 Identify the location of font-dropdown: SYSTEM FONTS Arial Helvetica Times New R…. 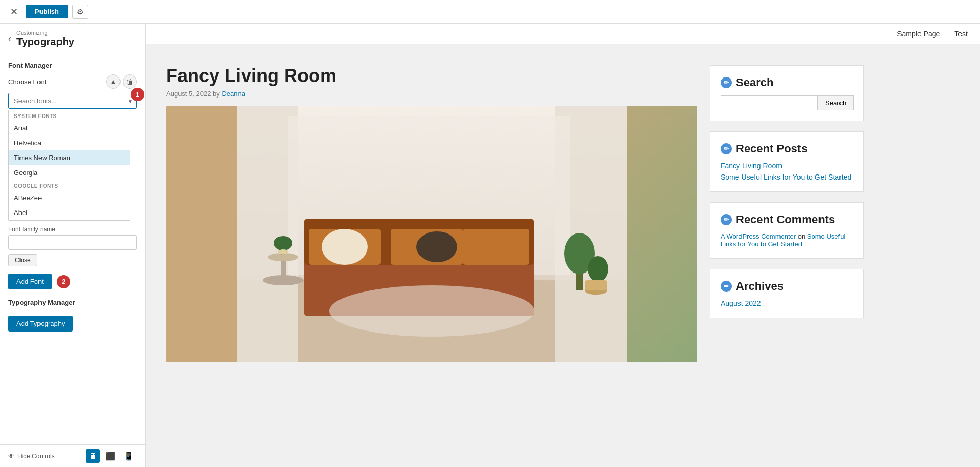
(69, 165).